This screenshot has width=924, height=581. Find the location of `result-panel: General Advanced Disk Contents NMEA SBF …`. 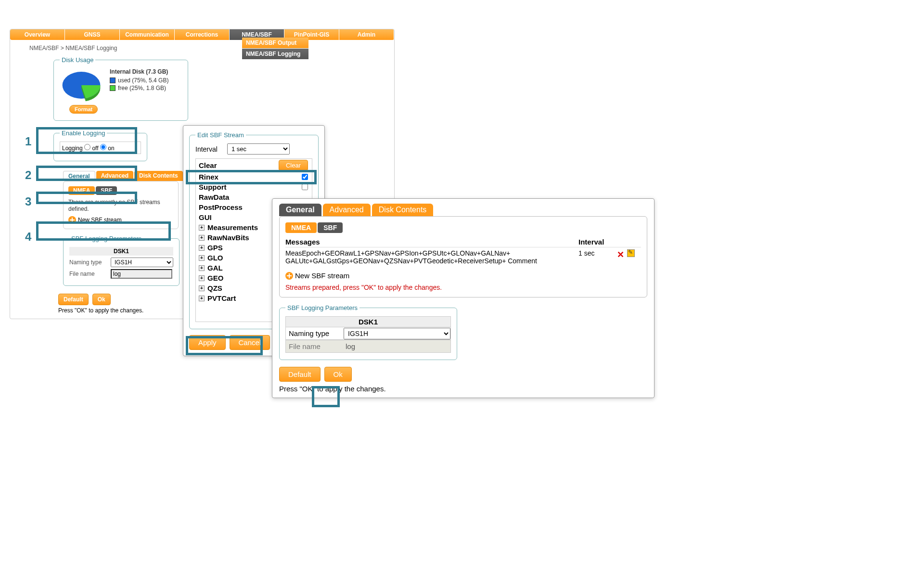

result-panel: General Advanced Disk Contents NMEA SBF … is located at coordinates (463, 298).